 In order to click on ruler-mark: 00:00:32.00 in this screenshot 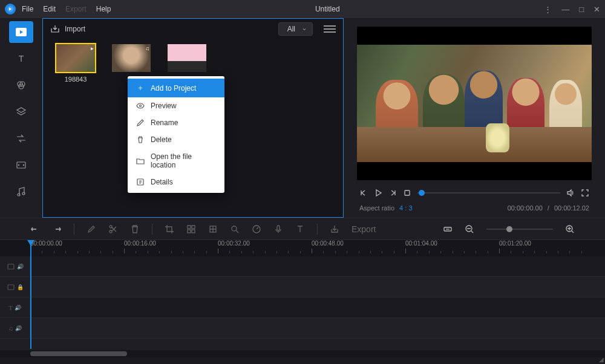, I will do `click(234, 243)`.